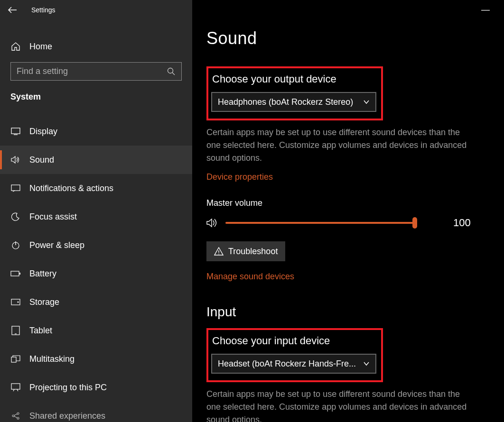  What do you see at coordinates (96, 10) in the screenshot?
I see `titlebar: Settings` at bounding box center [96, 10].